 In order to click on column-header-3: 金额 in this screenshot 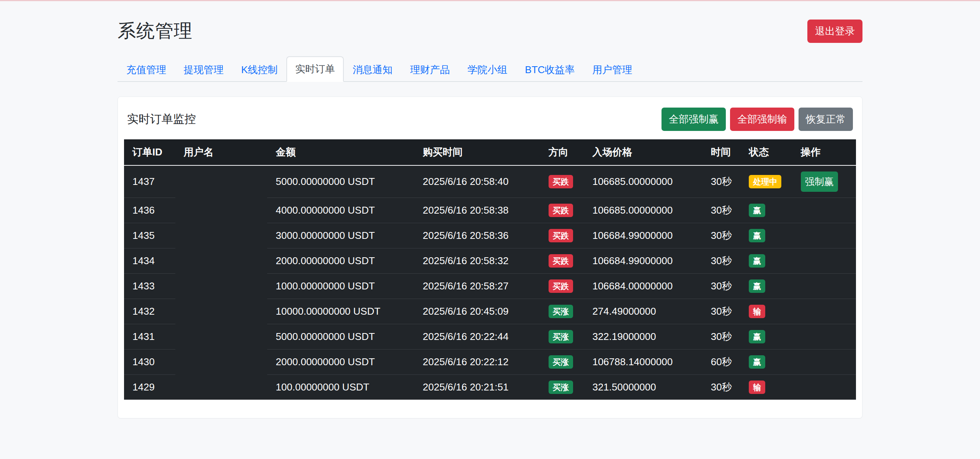, I will do `click(341, 152)`.